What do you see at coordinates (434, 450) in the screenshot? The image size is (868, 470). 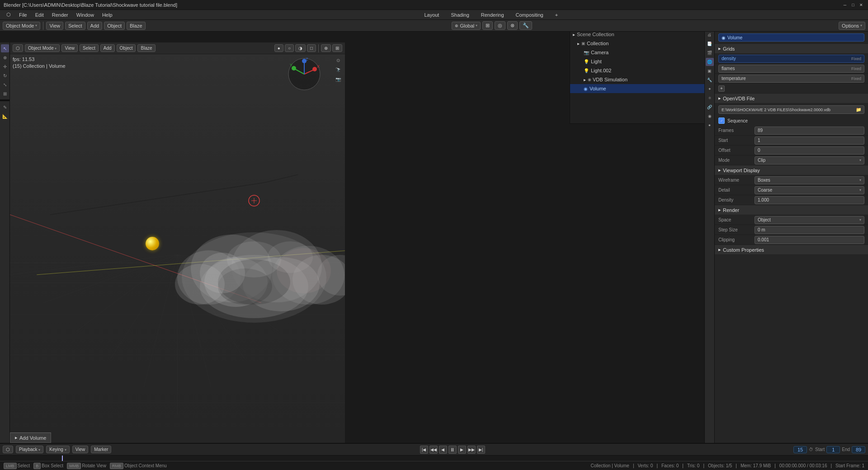 I see `prev-keyframe-button: ◀◀` at bounding box center [434, 450].